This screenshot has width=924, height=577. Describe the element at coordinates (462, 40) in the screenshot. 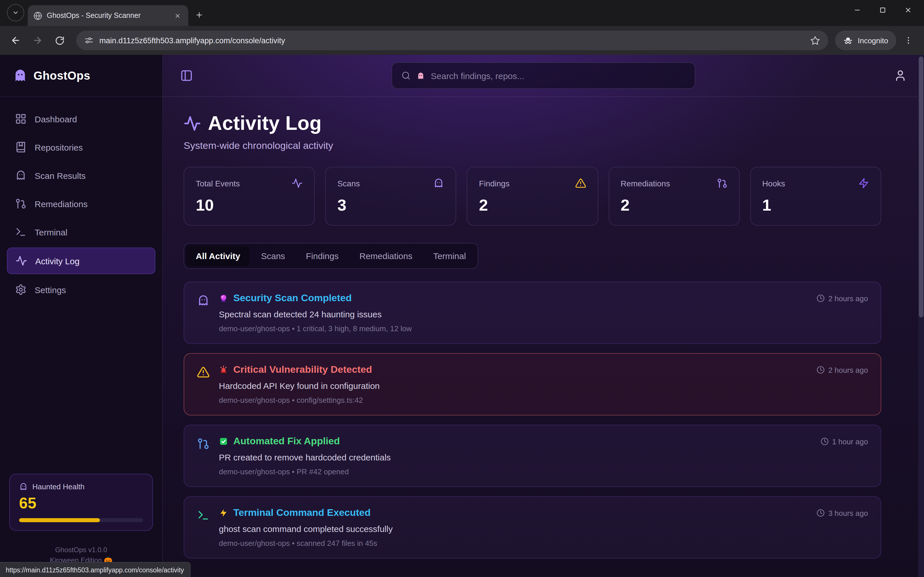

I see `browser-toolbar: main.d11z5z65fth503.amplifyapp.com/conso…` at that location.